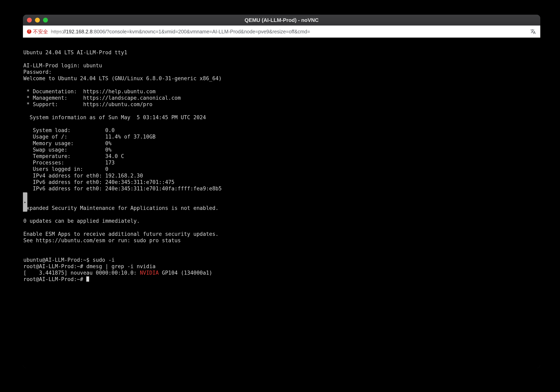  What do you see at coordinates (69, 163) in the screenshot?
I see `term-line: Processes: 173` at bounding box center [69, 163].